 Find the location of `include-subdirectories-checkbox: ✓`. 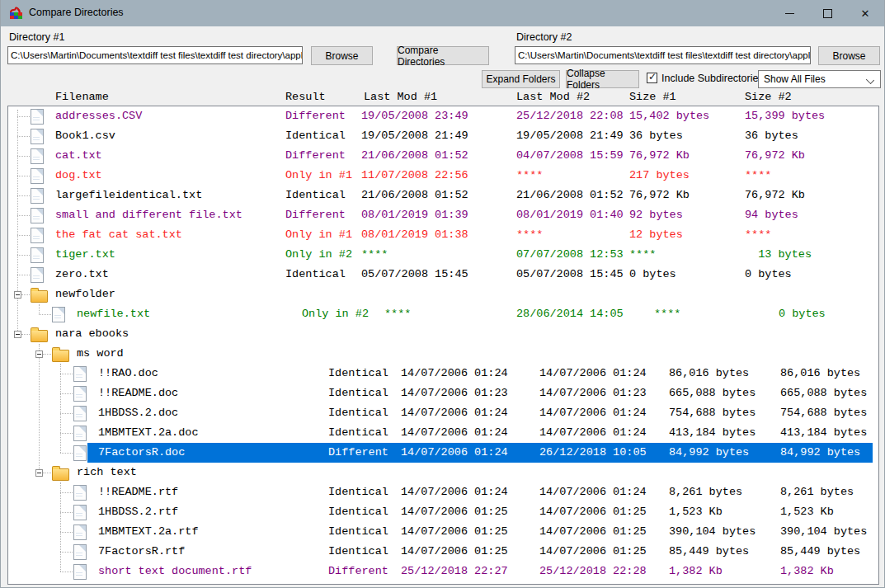

include-subdirectories-checkbox: ✓ is located at coordinates (652, 78).